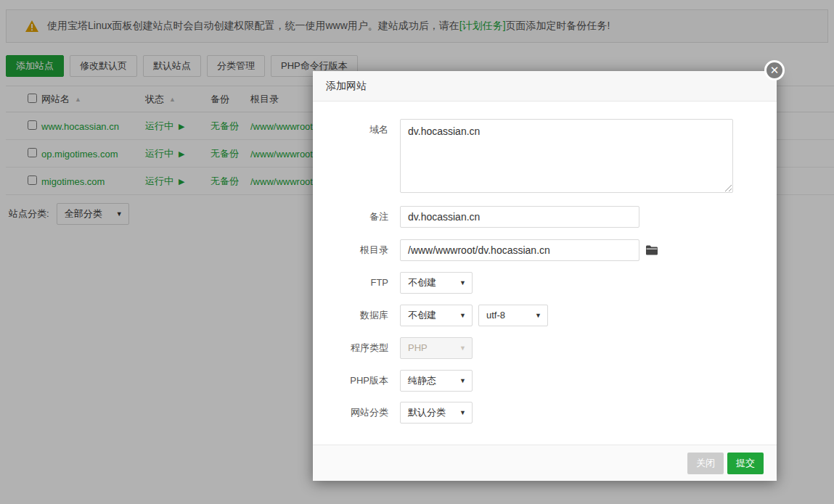  Describe the element at coordinates (436, 283) in the screenshot. I see `ftp-select: 不创建 ▼` at that location.